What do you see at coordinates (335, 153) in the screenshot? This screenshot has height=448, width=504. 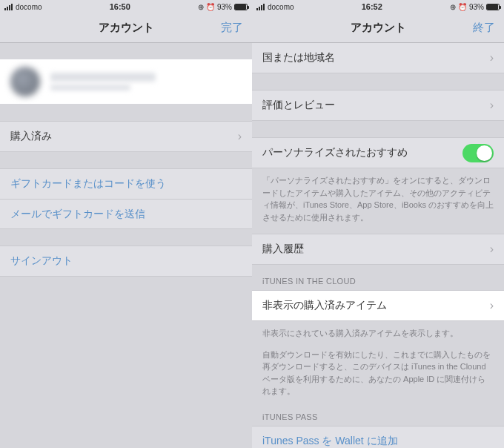 I see `row-label: パーソナライズされたおすすめ` at bounding box center [335, 153].